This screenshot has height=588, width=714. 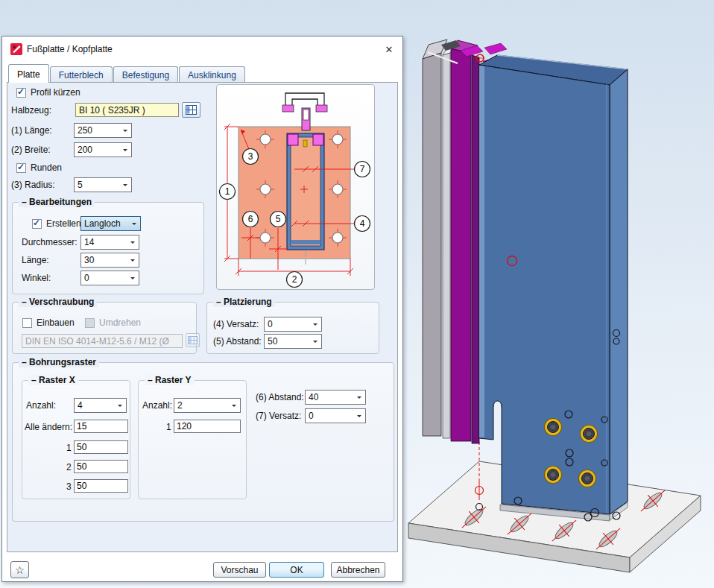 What do you see at coordinates (293, 324) in the screenshot?
I see `versatz4-combobox: 0` at bounding box center [293, 324].